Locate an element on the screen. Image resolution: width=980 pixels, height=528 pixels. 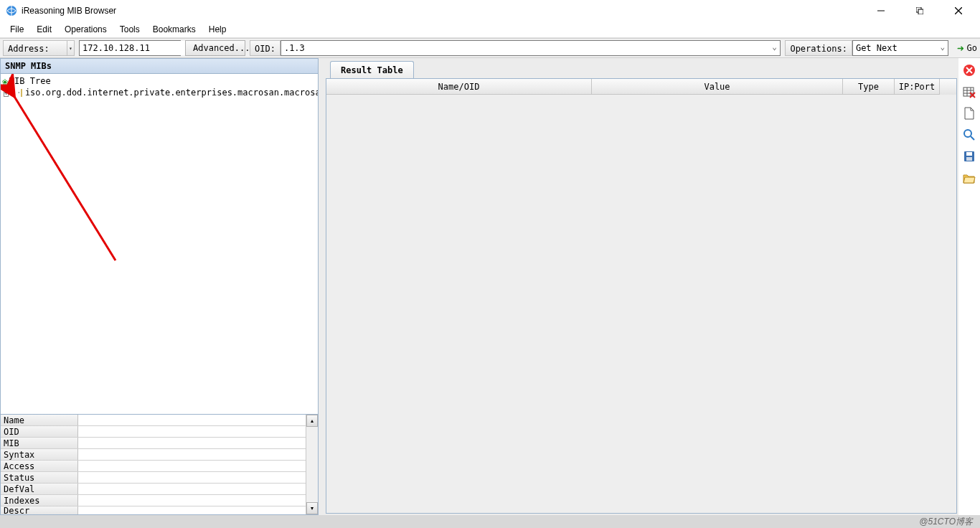
operations-combo is located at coordinates (900, 48).